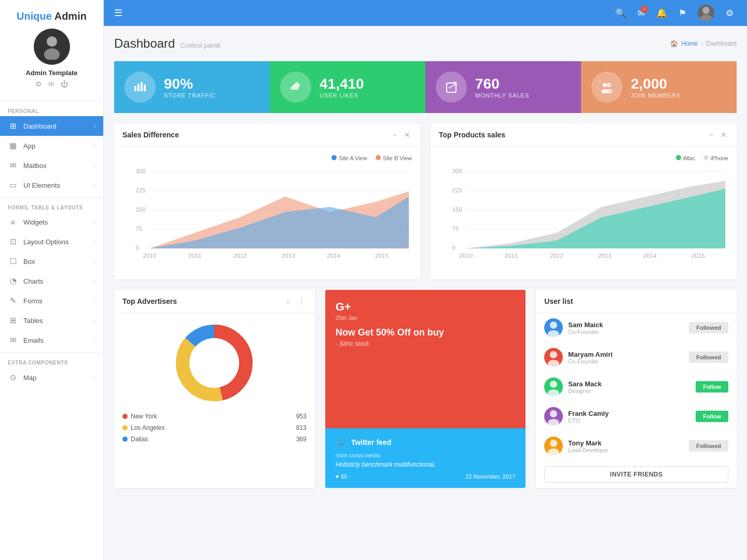  Describe the element at coordinates (636, 417) in the screenshot. I see `user-list-item-frank: Frank Camly CTO Follow` at that location.